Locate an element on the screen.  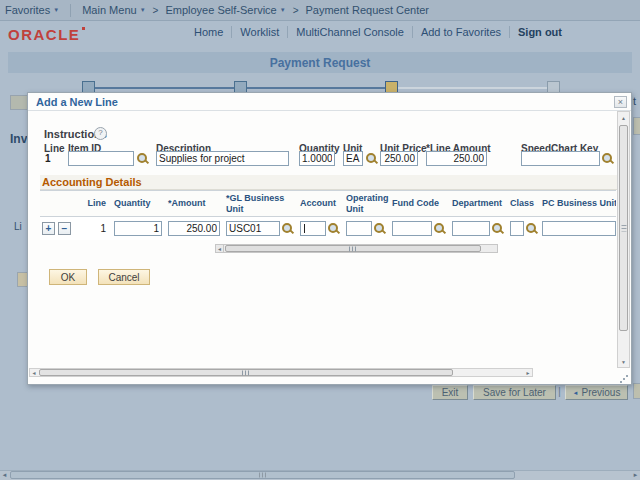
breadcrumb-payment-request-center: Payment Request Center is located at coordinates (368, 10).